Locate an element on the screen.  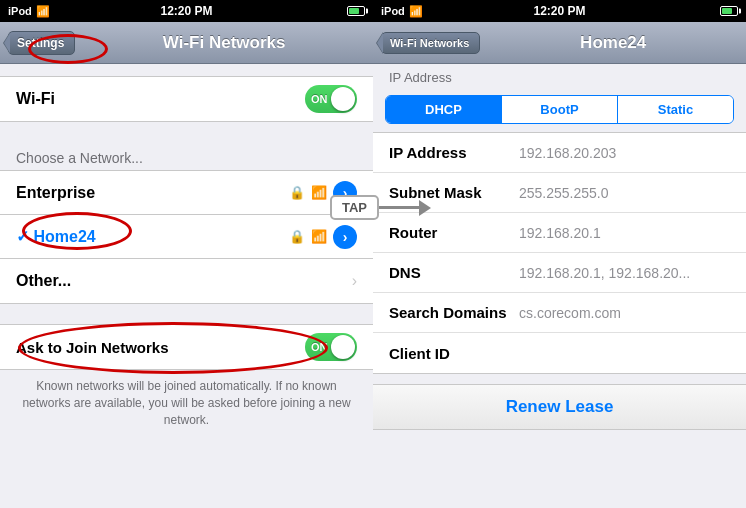
other-chevron-icon: › is located at coordinates (354, 281).